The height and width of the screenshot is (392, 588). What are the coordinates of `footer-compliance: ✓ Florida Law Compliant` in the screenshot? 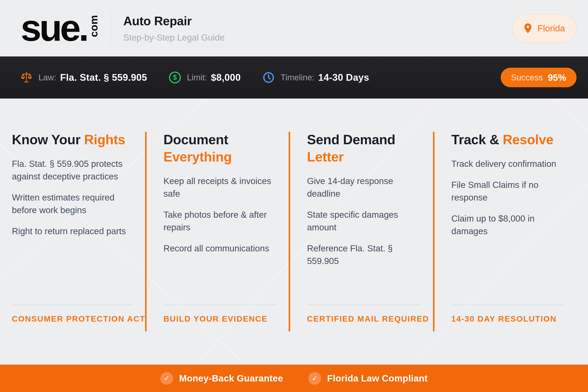 It's located at (368, 378).